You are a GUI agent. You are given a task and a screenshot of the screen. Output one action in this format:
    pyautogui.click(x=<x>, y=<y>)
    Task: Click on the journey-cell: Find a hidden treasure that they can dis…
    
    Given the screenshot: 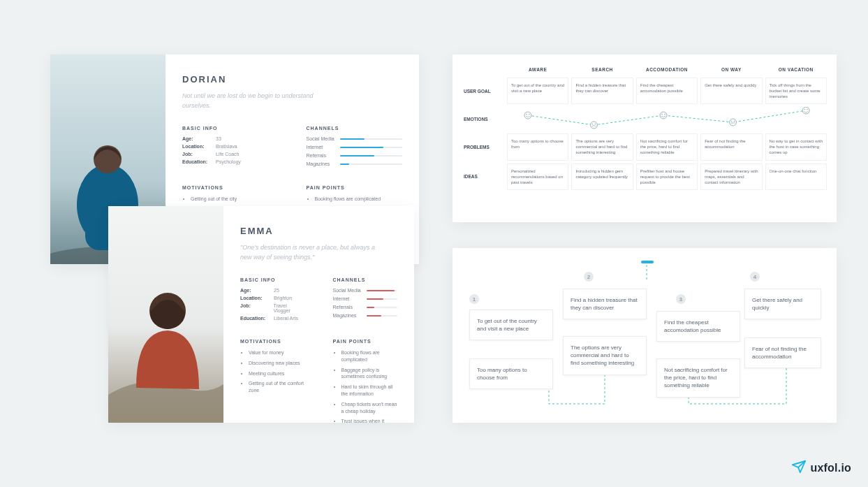 What is the action you would take?
    pyautogui.click(x=602, y=91)
    